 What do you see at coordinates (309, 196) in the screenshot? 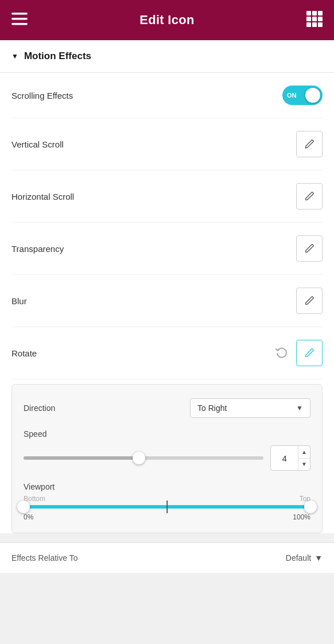
I see `horizontal-scroll-edit-button` at bounding box center [309, 196].